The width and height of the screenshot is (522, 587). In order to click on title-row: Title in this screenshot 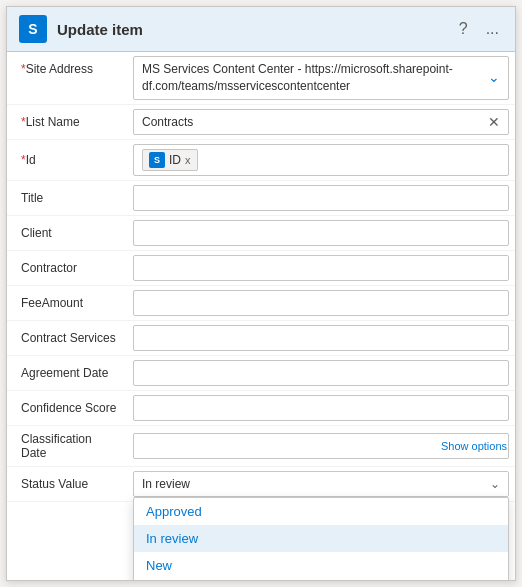, I will do `click(261, 198)`.